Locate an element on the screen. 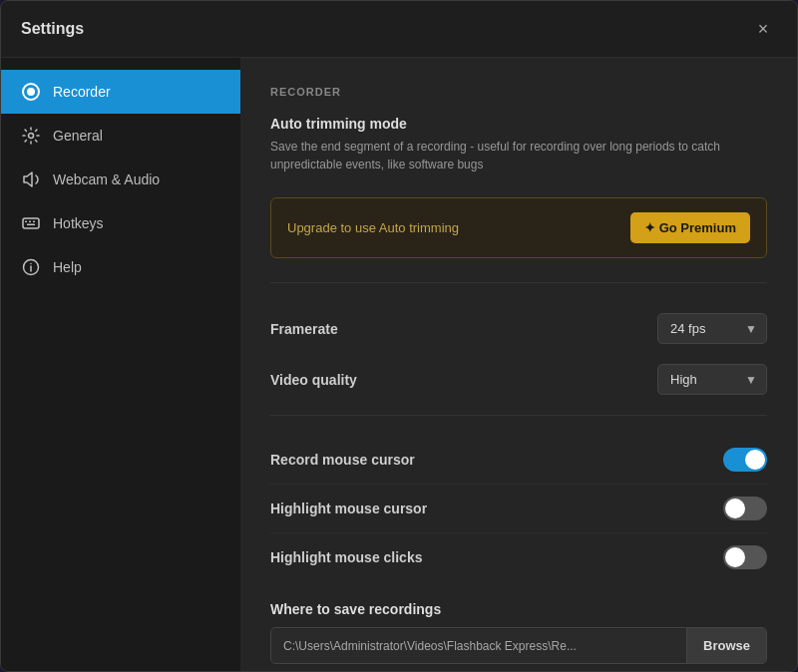 This screenshot has width=798, height=672. toggles-group: Record mouse cursor Highlight mouse curs… is located at coordinates (519, 508).